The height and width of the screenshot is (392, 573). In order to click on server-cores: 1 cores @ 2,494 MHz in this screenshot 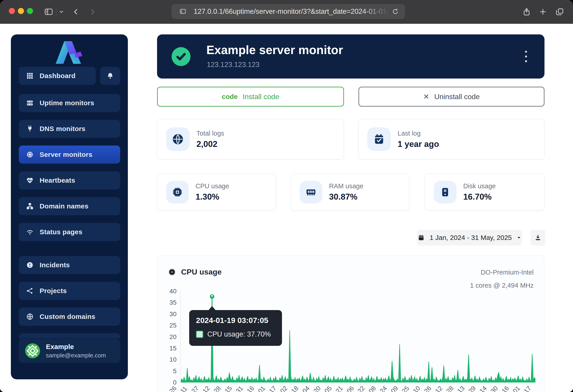, I will do `click(502, 285)`.